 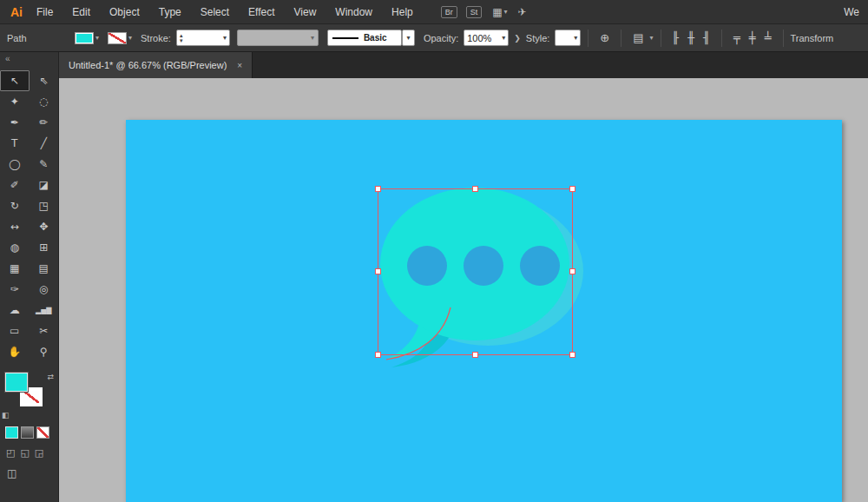 I want to click on tool-curvature: ✏, so click(x=44, y=122).